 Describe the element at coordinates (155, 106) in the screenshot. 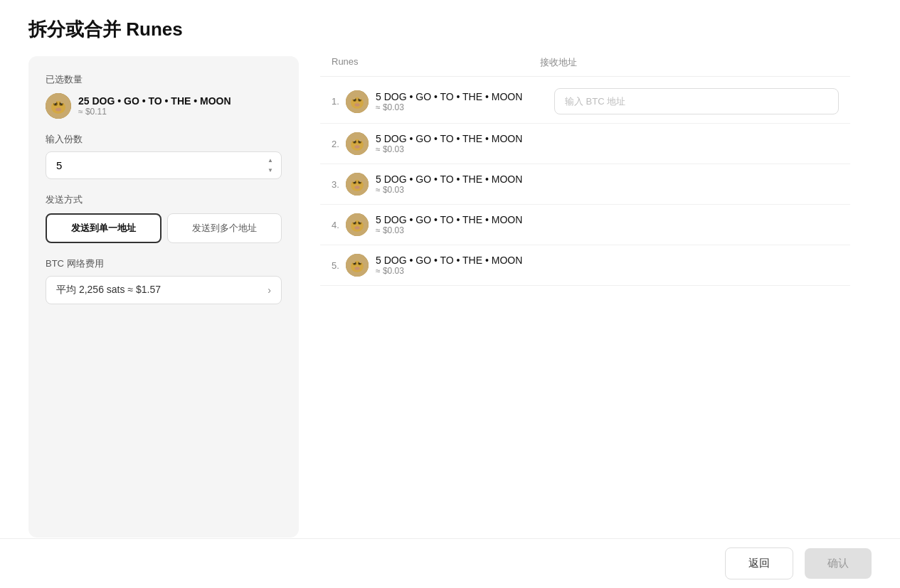

I see `rune-info: 25 DOG • GO • TO • THE • MOON ≈ $0.11` at that location.